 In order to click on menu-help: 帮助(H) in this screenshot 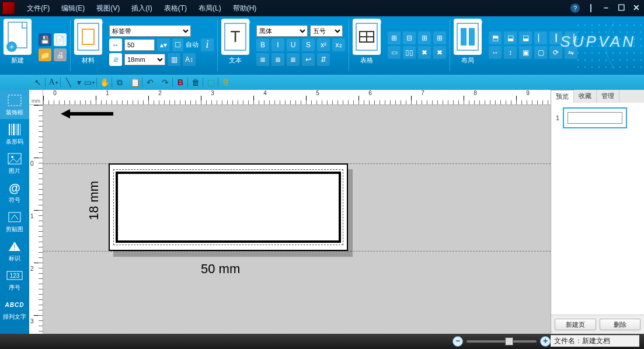, I will do `click(245, 8)`.